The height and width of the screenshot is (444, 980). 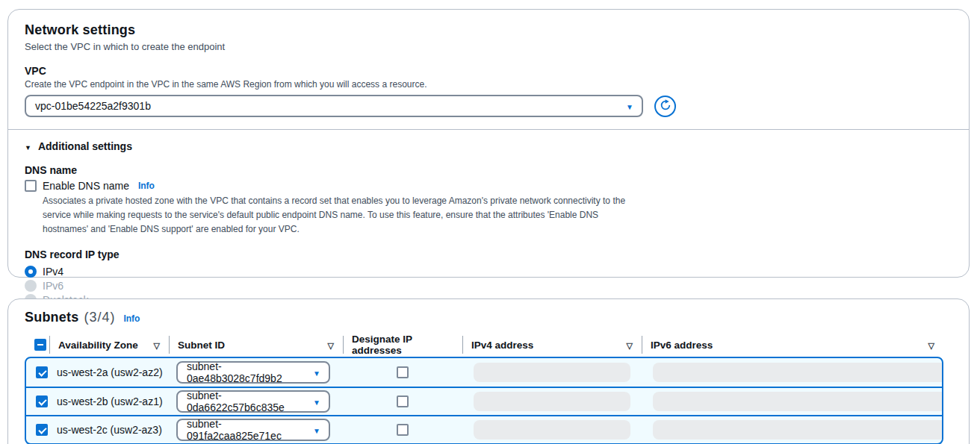 What do you see at coordinates (484, 372) in the screenshot?
I see `table-row: us-west-2a (usw2-az2) subnet-0ae48b3028c…` at bounding box center [484, 372].